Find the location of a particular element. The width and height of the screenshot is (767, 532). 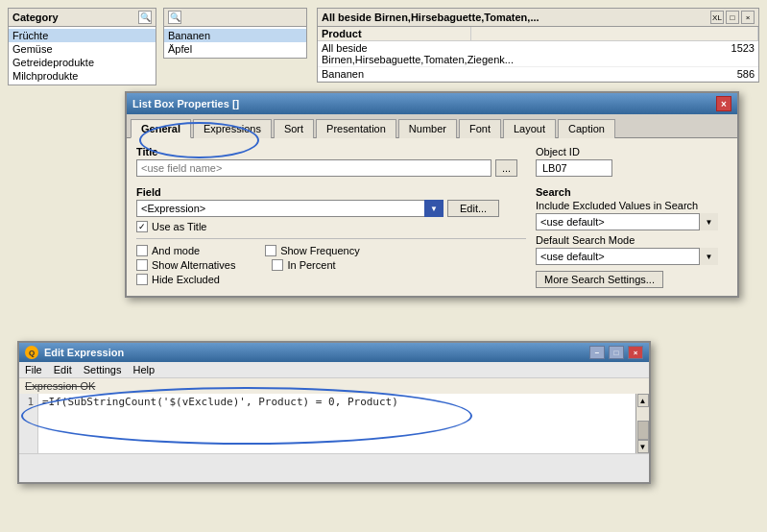

show-freq-checkbox is located at coordinates (271, 251).